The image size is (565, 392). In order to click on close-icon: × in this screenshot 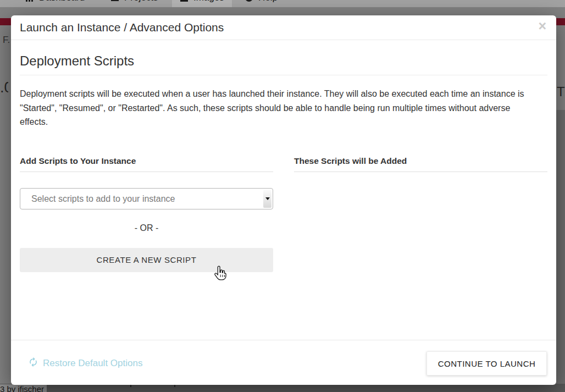, I will do `click(542, 26)`.